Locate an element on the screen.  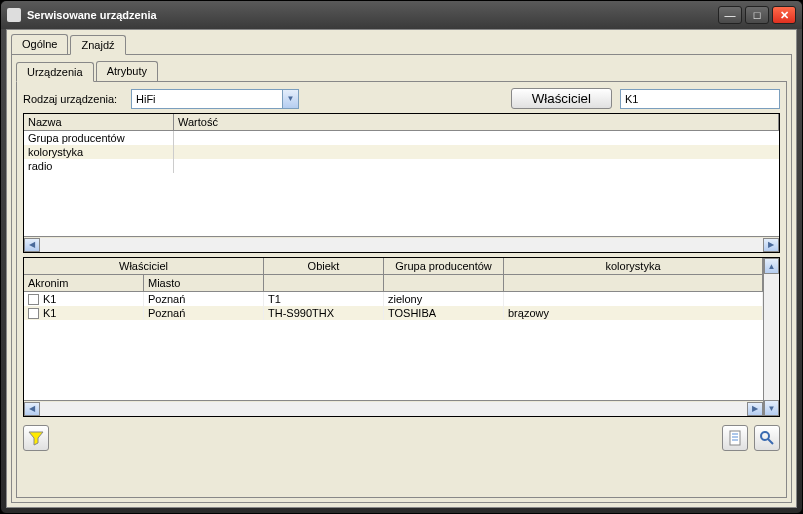
document-button is located at coordinates (735, 438).